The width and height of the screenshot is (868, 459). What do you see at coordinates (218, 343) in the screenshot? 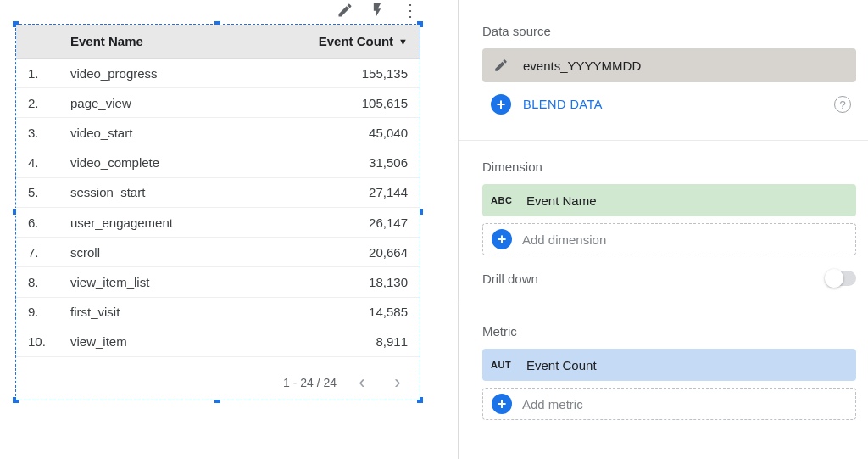
I see `table-row: 10.view_item8,911` at bounding box center [218, 343].